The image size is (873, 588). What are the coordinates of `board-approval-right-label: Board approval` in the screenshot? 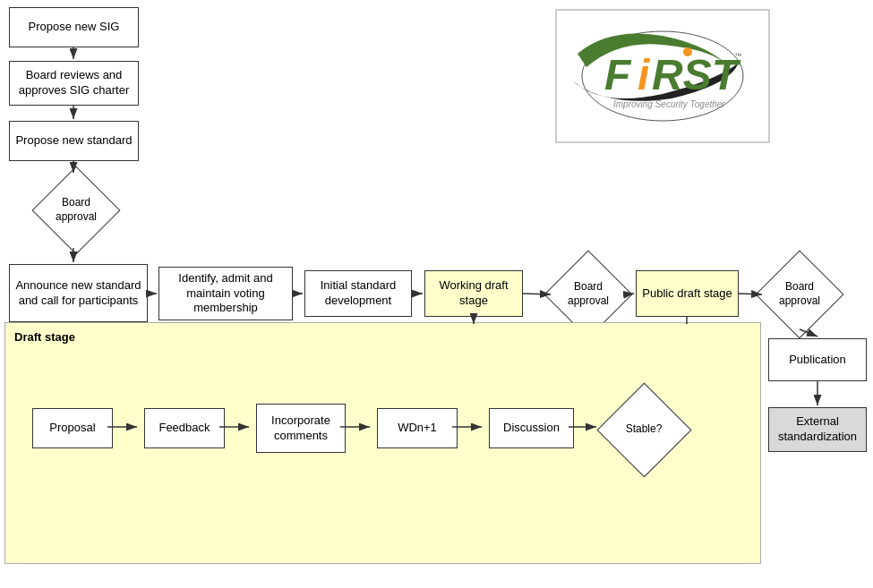 It's located at (800, 294).